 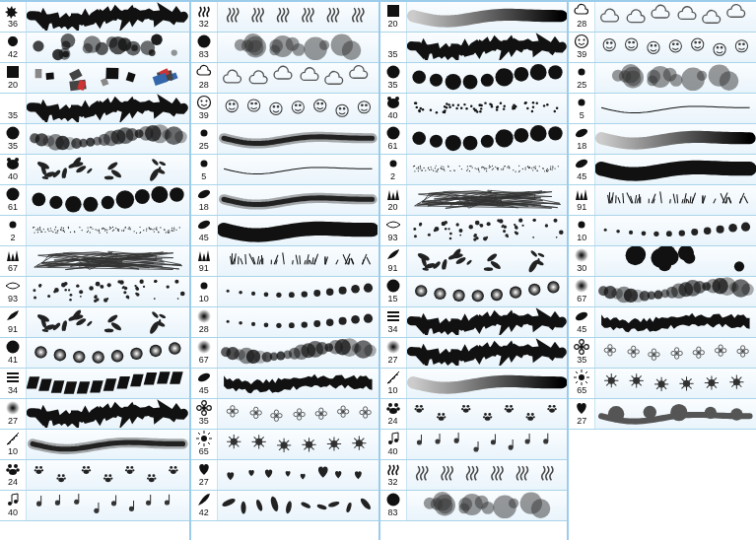 What do you see at coordinates (392, 115) in the screenshot?
I see `brush-size-label: 40` at bounding box center [392, 115].